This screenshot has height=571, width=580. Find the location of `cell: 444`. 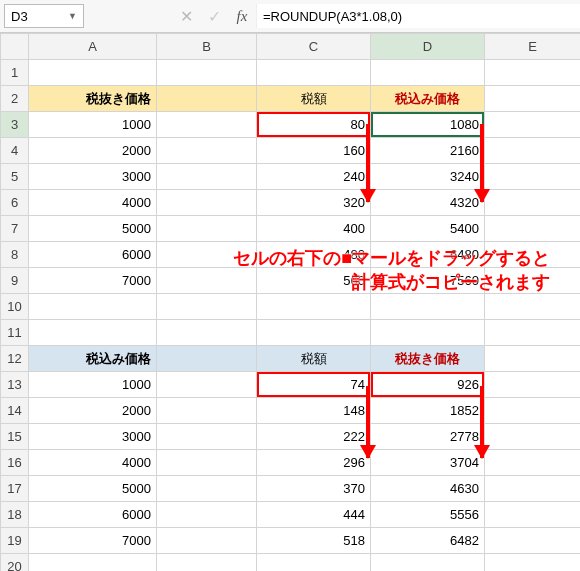

cell: 444 is located at coordinates (314, 515).